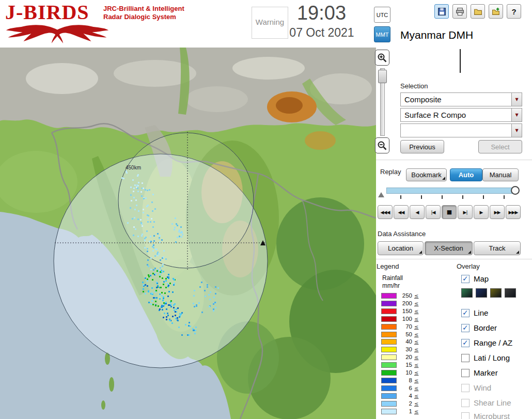 This screenshot has height=419, width=532. I want to click on step-back-button: ◀, so click(417, 212).